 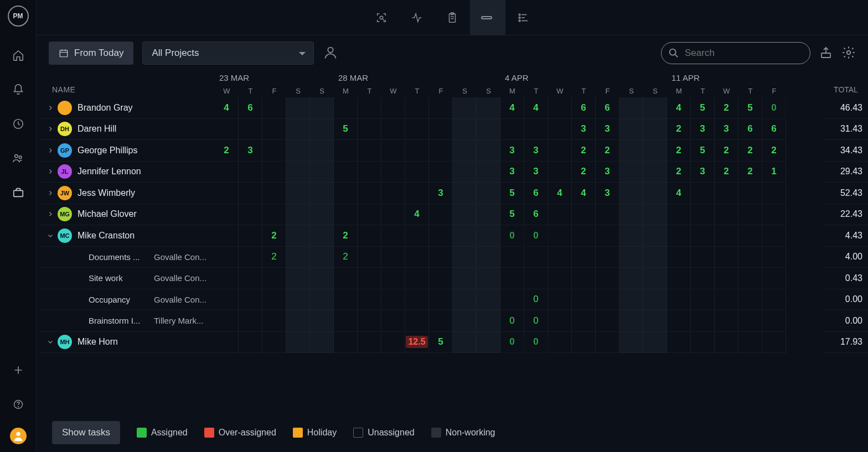 What do you see at coordinates (127, 279) in the screenshot?
I see `task-row: Site workGovalle Con...` at bounding box center [127, 279].